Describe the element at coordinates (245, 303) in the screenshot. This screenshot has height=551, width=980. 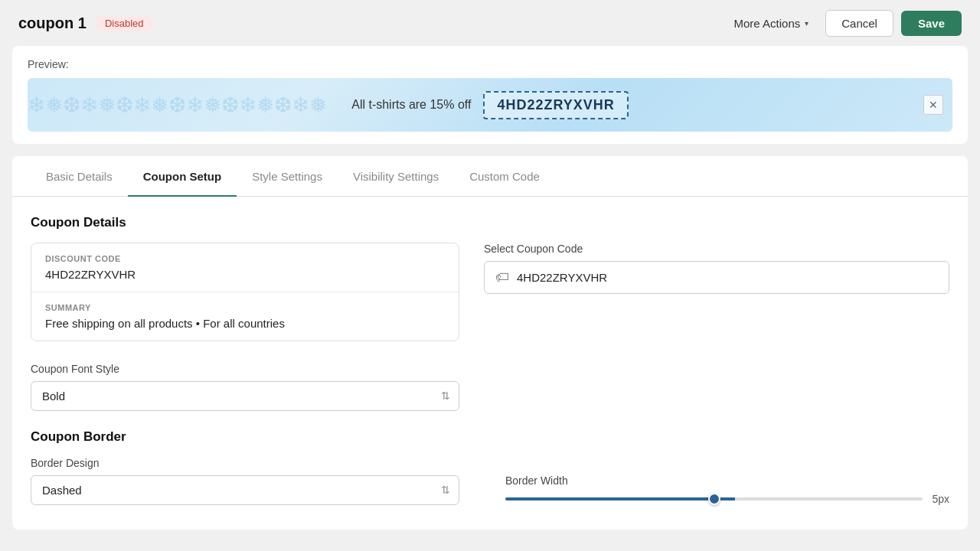
I see `coupon-details-left: DISCOUNT CODE 4HD22ZRYXVHR SUMMARY Free …` at that location.